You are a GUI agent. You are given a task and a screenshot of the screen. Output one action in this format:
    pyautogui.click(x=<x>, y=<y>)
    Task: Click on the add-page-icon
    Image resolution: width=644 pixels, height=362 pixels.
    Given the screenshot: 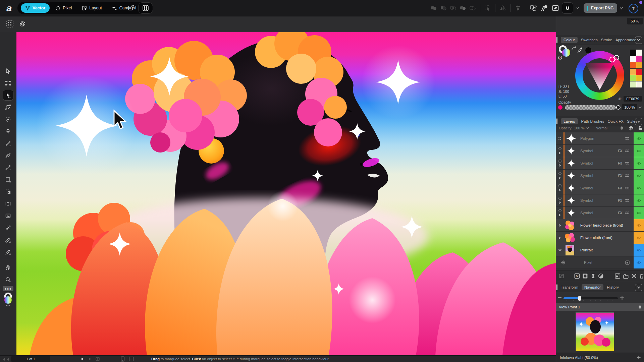 What is the action you would take?
    pyautogui.click(x=98, y=359)
    